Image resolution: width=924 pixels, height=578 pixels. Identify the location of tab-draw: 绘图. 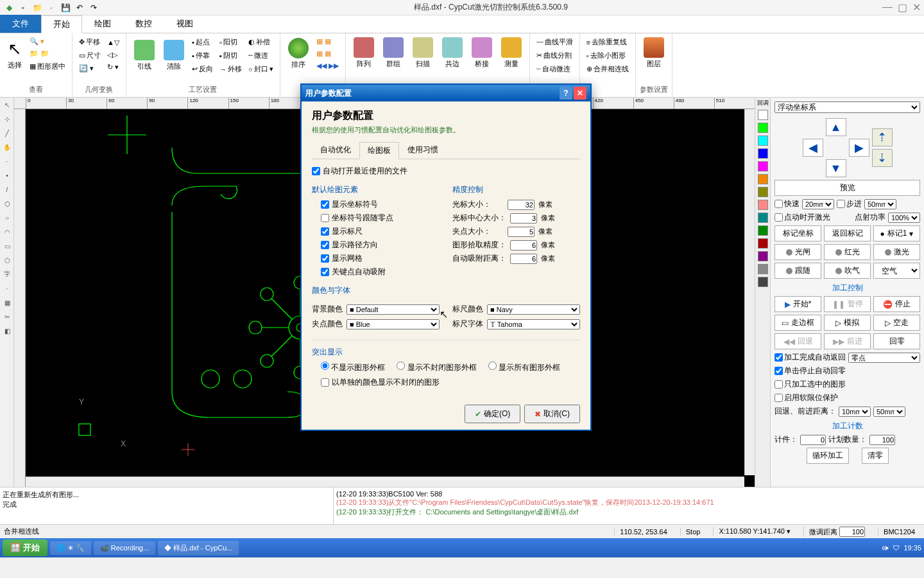
(103, 24).